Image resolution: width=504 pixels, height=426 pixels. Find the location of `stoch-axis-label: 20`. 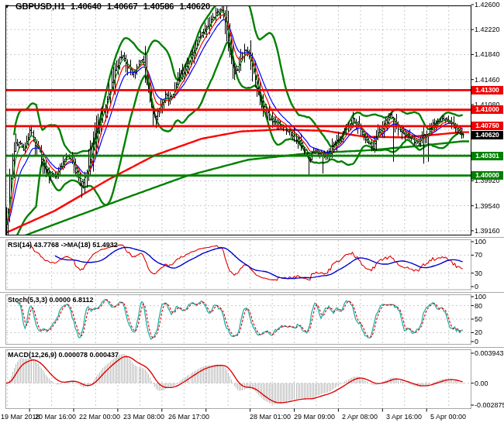

stoch-axis-label: 20 is located at coordinates (478, 332).